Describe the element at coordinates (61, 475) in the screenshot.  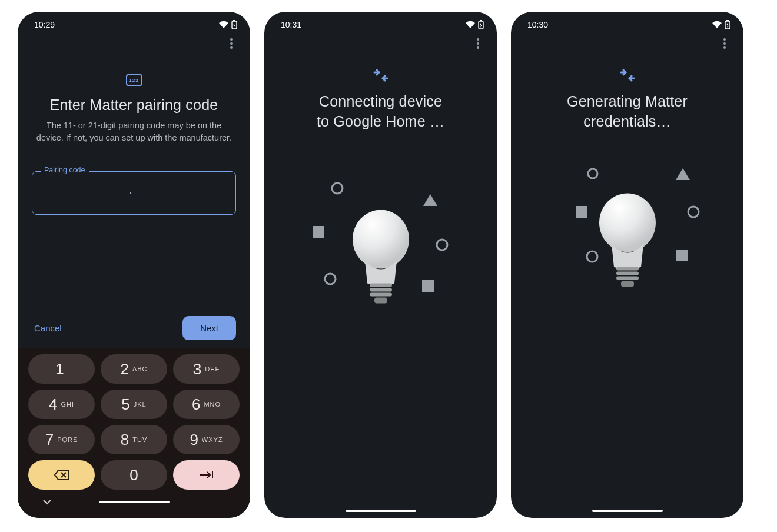
I see `keypad-backspace` at that location.